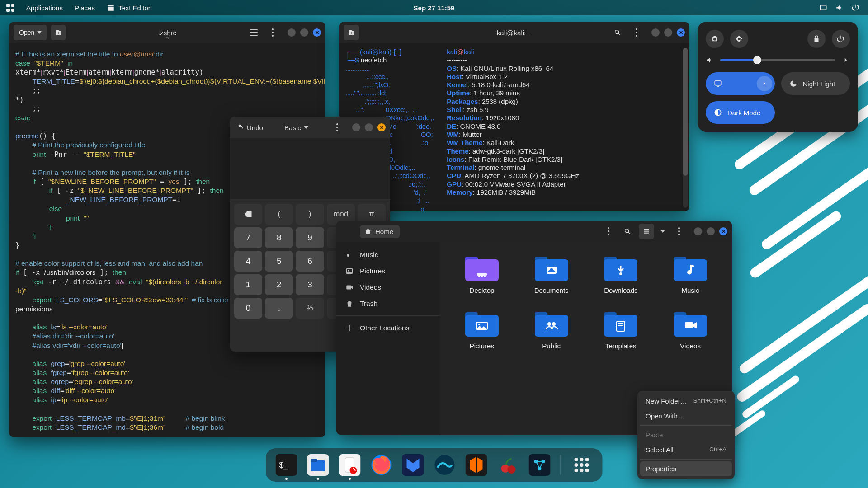 This screenshot has width=868, height=488. What do you see at coordinates (686, 416) in the screenshot?
I see `context-open-with: Open With…` at bounding box center [686, 416].